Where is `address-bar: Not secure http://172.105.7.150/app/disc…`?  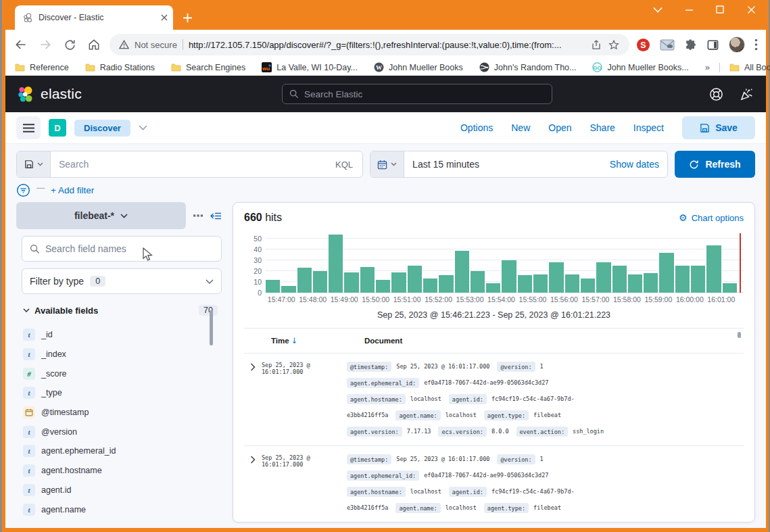 address-bar: Not secure http://172.105.7.150/app/disc… is located at coordinates (369, 45).